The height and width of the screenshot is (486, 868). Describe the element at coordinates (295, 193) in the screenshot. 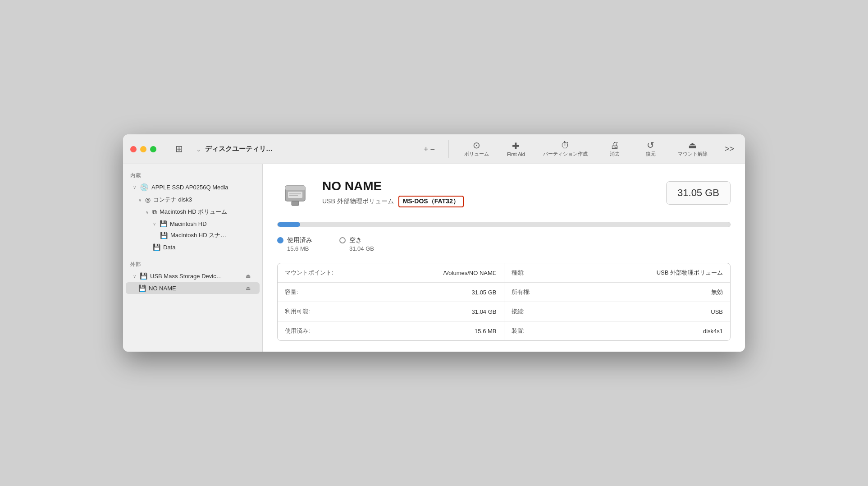

I see `usb-drive-svg` at that location.